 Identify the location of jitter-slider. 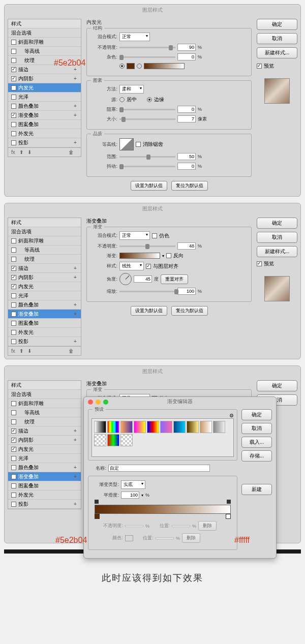
(147, 167).